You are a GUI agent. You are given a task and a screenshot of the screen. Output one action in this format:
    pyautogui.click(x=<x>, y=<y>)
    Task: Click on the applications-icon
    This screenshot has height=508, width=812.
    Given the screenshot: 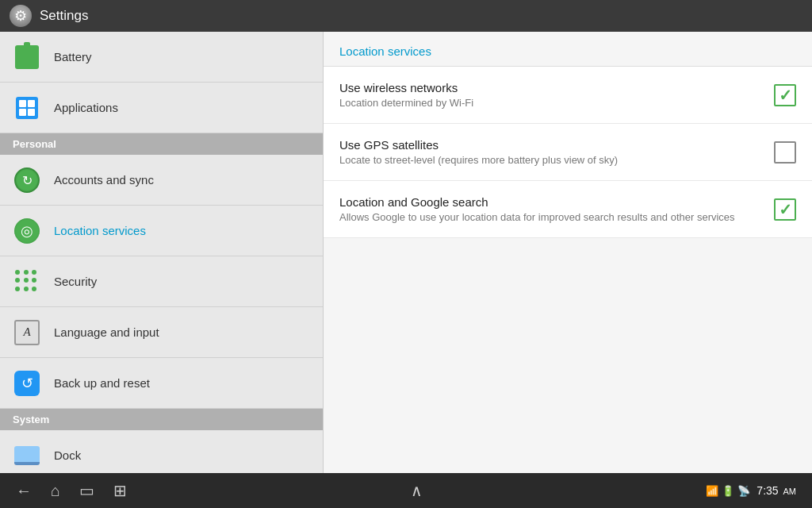 What is the action you would take?
    pyautogui.click(x=27, y=108)
    